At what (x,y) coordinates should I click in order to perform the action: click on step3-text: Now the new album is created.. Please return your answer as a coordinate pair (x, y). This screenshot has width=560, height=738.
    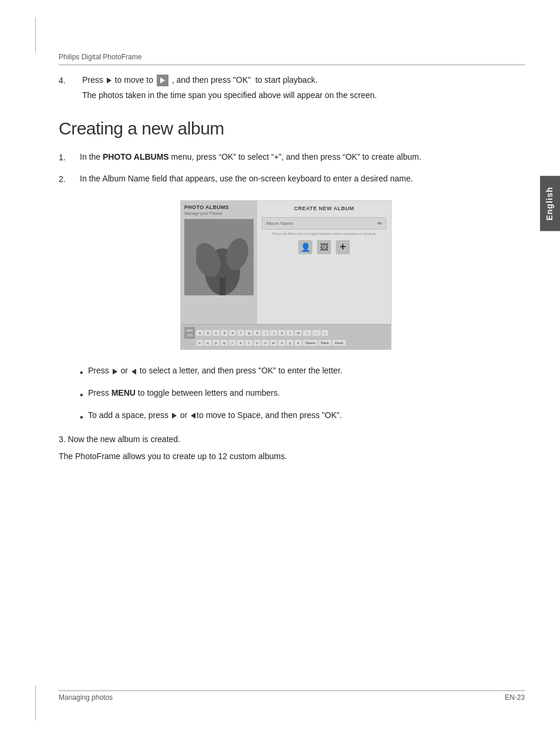
    Looking at the image, I should click on (123, 439).